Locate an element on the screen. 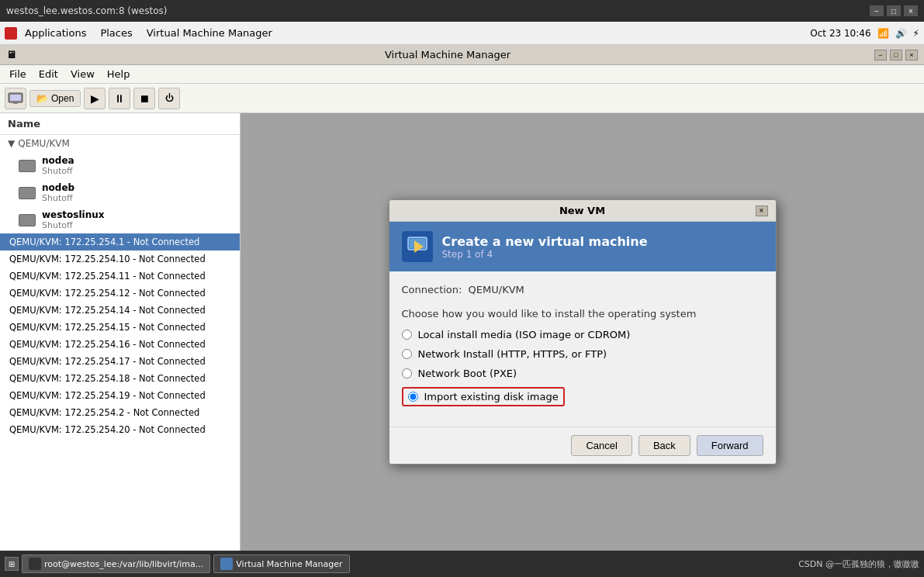 Image resolution: width=924 pixels, height=577 pixels. radio-local-install is located at coordinates (407, 335).